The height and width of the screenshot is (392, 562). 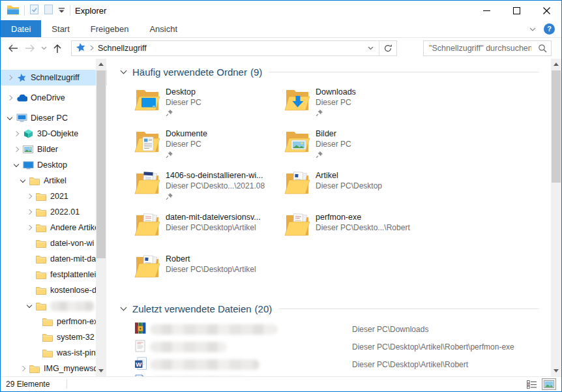 I want to click on sidebar-item-2022-01: 2022.01, so click(x=53, y=212).